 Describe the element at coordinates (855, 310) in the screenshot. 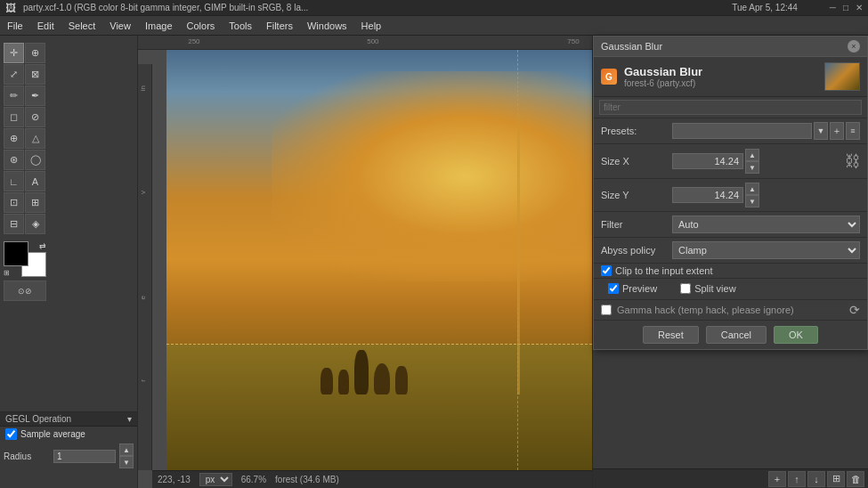

I see `refresh-btn: ⟳` at that location.